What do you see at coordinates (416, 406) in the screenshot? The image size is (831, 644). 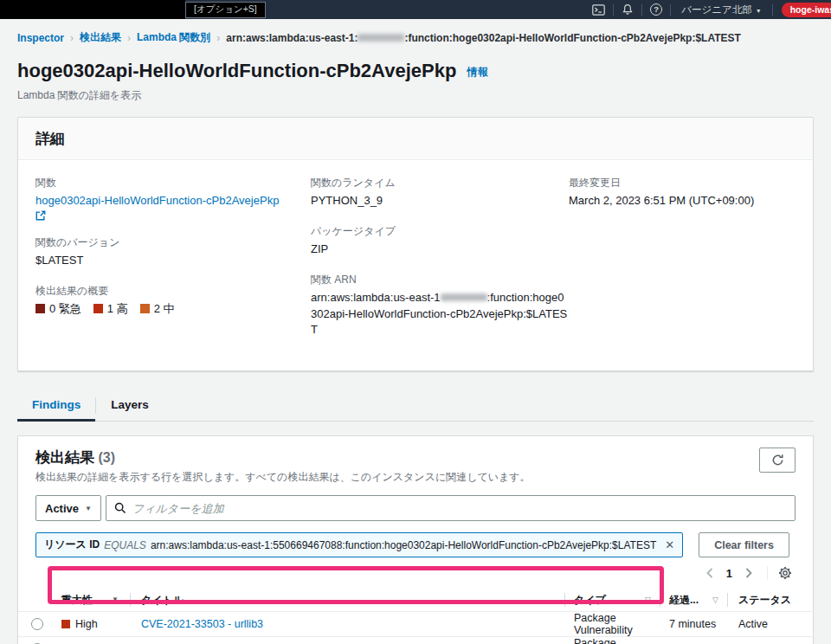 I see `tab-bar: Findings Layers` at bounding box center [416, 406].